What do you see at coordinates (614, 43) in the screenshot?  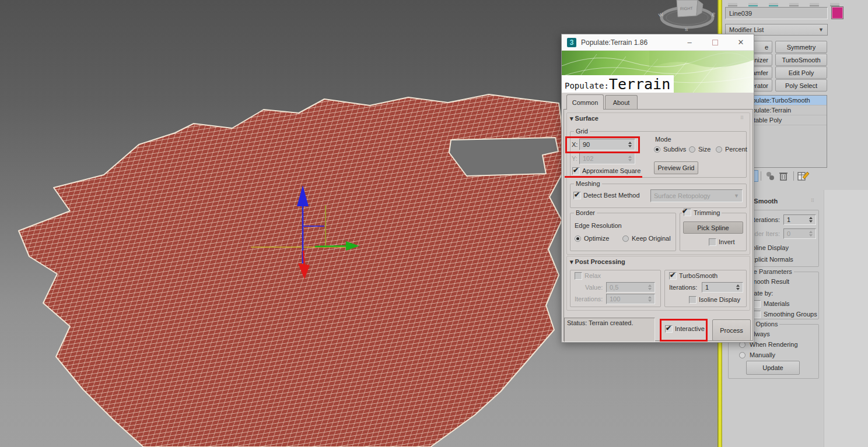 I see `dialog-title: Populate:Terrain 1.86` at bounding box center [614, 43].